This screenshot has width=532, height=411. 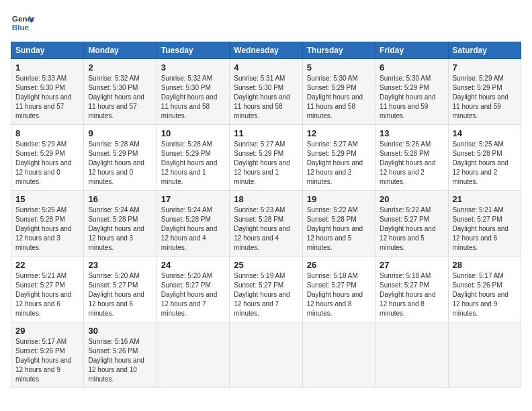 What do you see at coordinates (120, 97) in the screenshot?
I see `day-info: Sunrise: 5:32 AM Sunset: 5:30 PM Dayligh…` at bounding box center [120, 97].